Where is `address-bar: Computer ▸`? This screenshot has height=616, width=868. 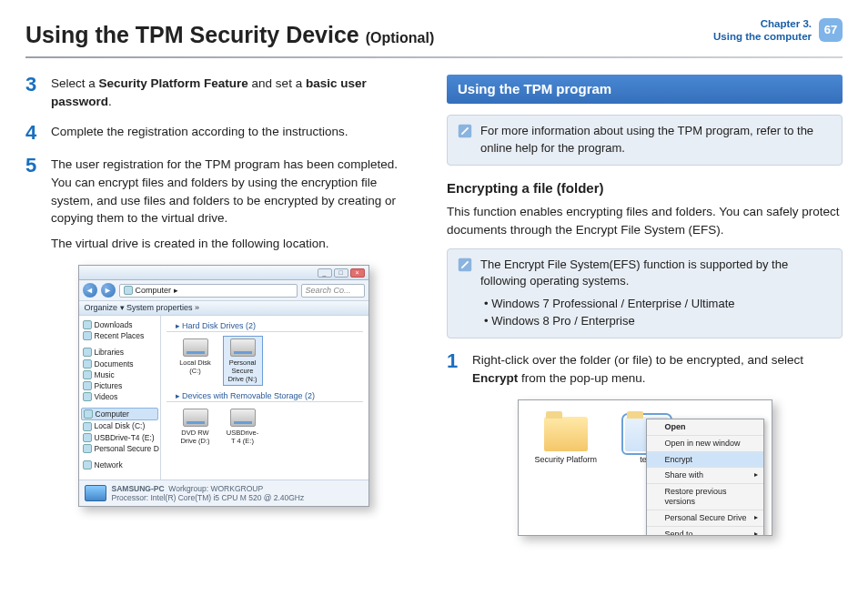 address-bar: Computer ▸ is located at coordinates (208, 291).